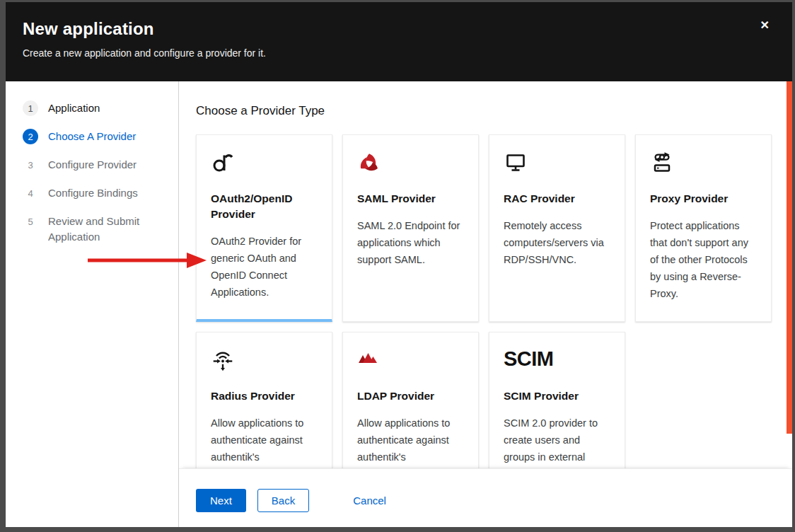  I want to click on step-label: Configure Provider, so click(92, 165).